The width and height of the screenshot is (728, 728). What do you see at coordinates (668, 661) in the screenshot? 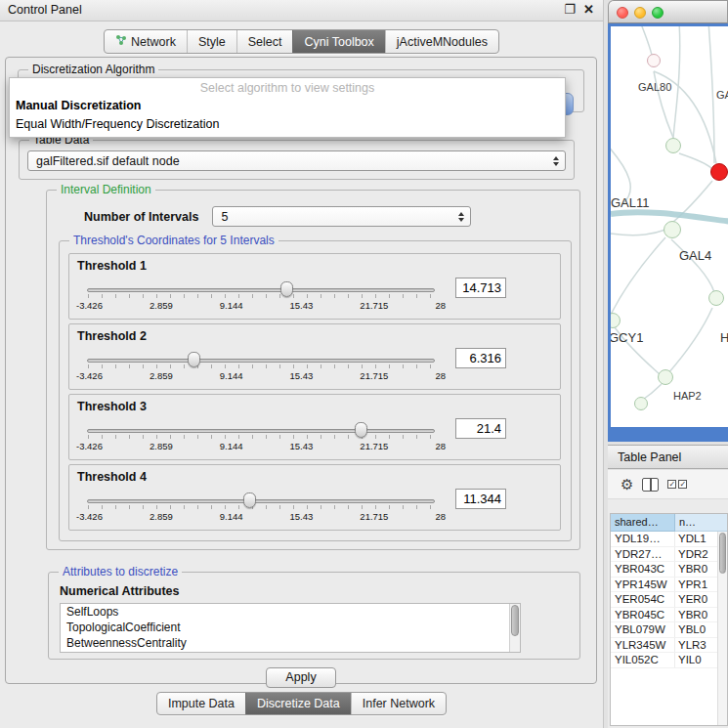
I see `table-row: YIL052C YIL0` at bounding box center [668, 661].